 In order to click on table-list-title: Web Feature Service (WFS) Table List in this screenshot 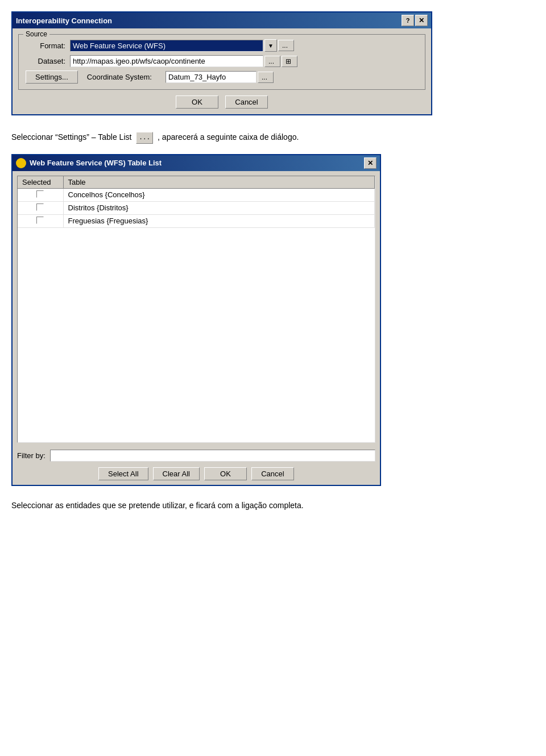, I will do `click(96, 163)`.